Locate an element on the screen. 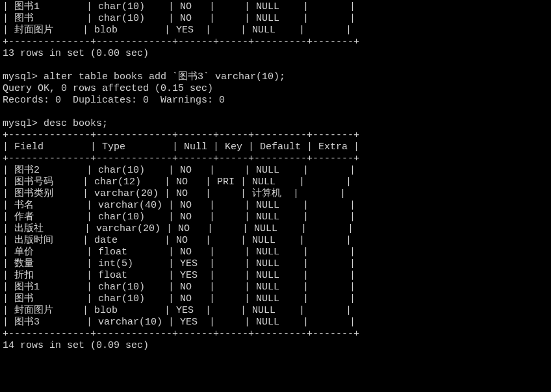  table-row: | 出版时间 | date | NO | | NULL | | is located at coordinates (177, 240).